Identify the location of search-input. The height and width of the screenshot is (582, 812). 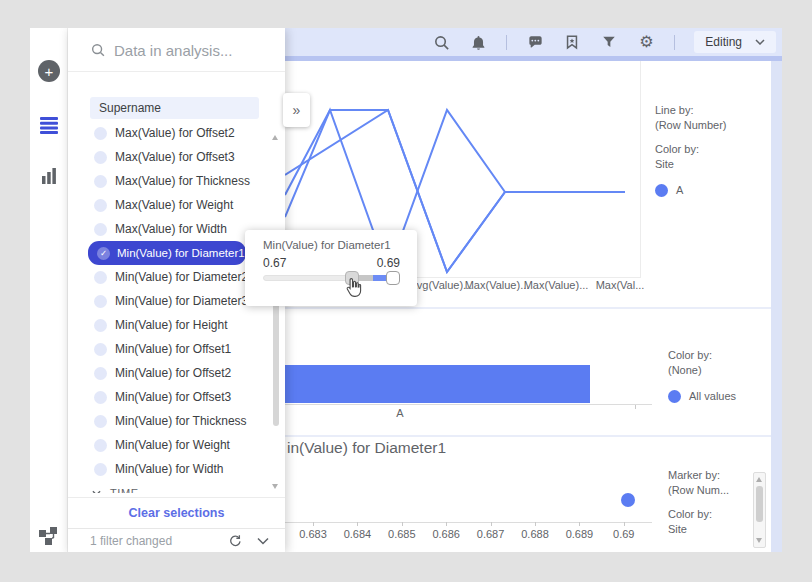
(189, 50).